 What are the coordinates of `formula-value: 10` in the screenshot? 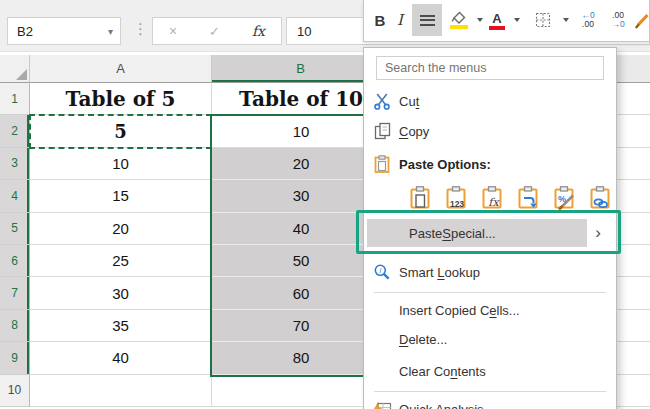 It's located at (299, 32).